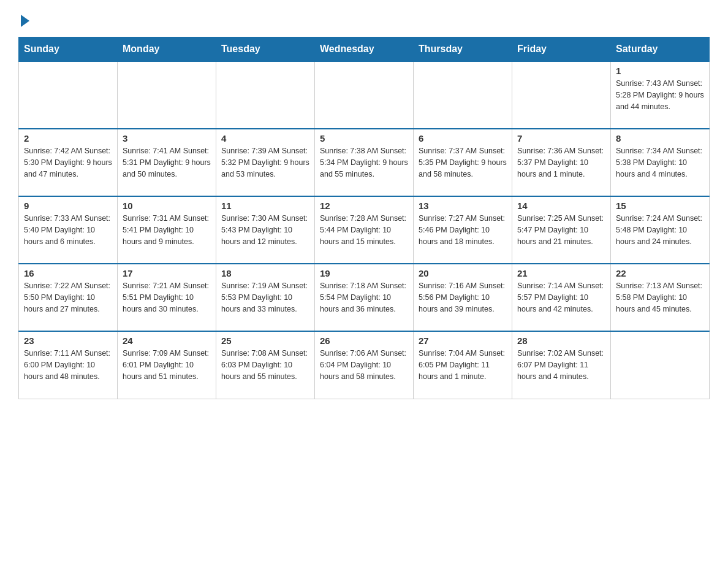 This screenshot has width=728, height=563. What do you see at coordinates (463, 230) in the screenshot?
I see `day-info: Sunrise: 7:27 AM Sunset: 5:46 PM Dayligh…` at bounding box center [463, 230].